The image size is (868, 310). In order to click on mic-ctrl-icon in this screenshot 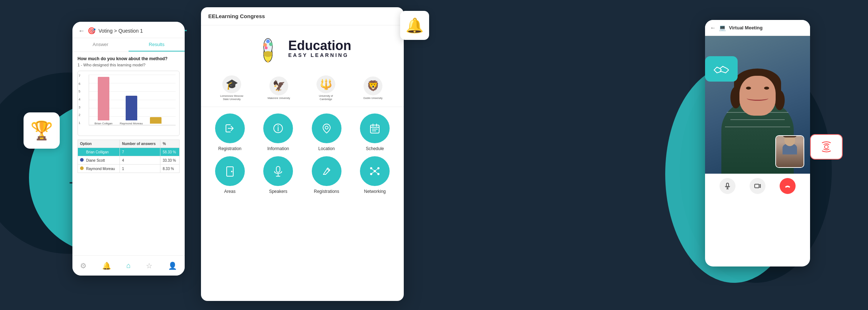, I will do `click(727, 186)`.